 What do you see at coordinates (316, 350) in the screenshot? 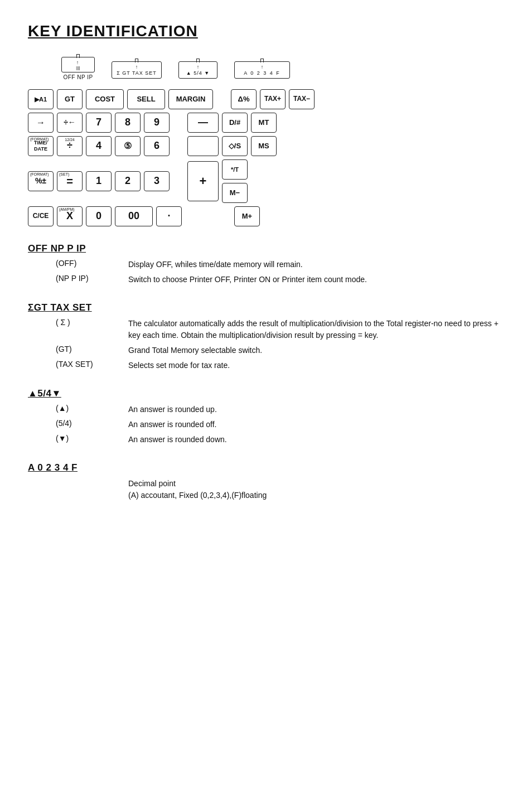
I see `desc-def-gt-2: Grand Total Memory selectable switch.` at bounding box center [316, 350].